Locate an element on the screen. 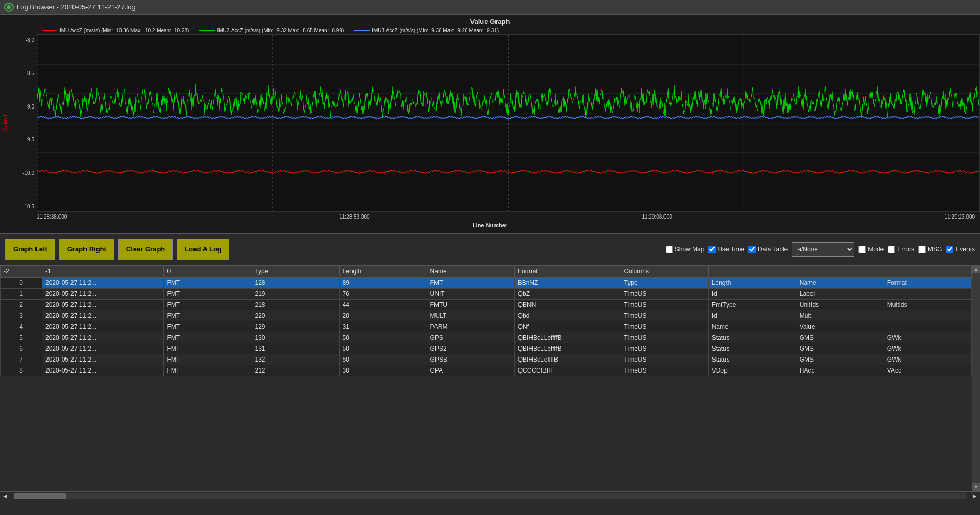 This screenshot has width=980, height=515. clear-graph-button: Clear Graph is located at coordinates (146, 249).